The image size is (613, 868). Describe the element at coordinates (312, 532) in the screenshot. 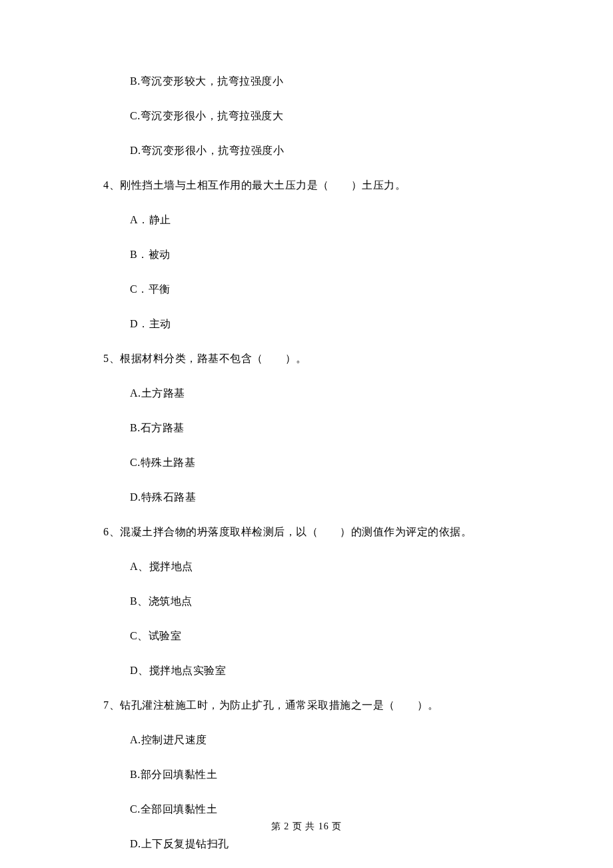

I see `question-6-stem: 6、混凝土拌合物的坍落度取样检测后，以（ ）的测值作为评定的依据。` at that location.